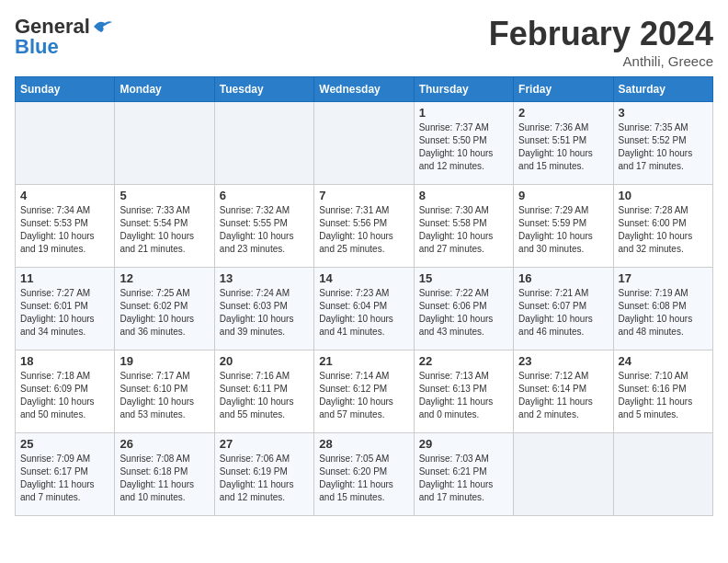 The image size is (728, 563). What do you see at coordinates (364, 90) in the screenshot?
I see `calendar-header-row: SundayMondayTuesdayWednesdayThursdayFrid…` at bounding box center [364, 90].